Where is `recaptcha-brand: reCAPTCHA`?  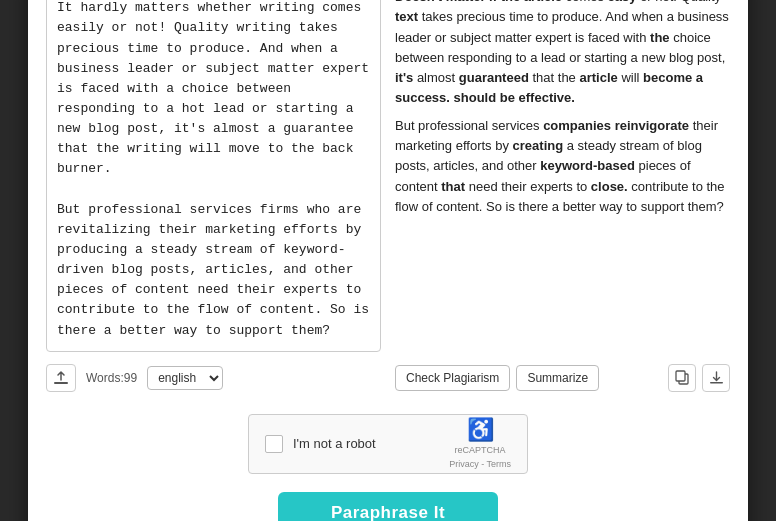
recaptcha-brand: reCAPTCHA is located at coordinates (480, 451).